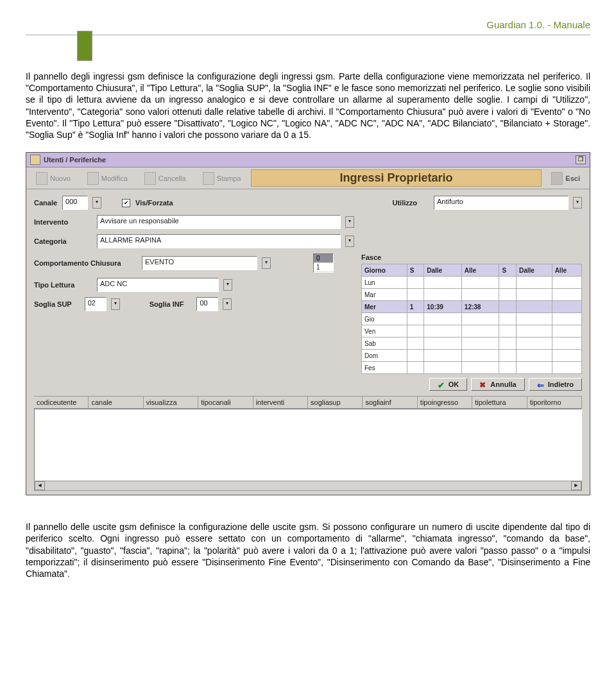  What do you see at coordinates (308, 160) in the screenshot?
I see `window-titlebar: Utenti / Periferiche ❐` at bounding box center [308, 160].